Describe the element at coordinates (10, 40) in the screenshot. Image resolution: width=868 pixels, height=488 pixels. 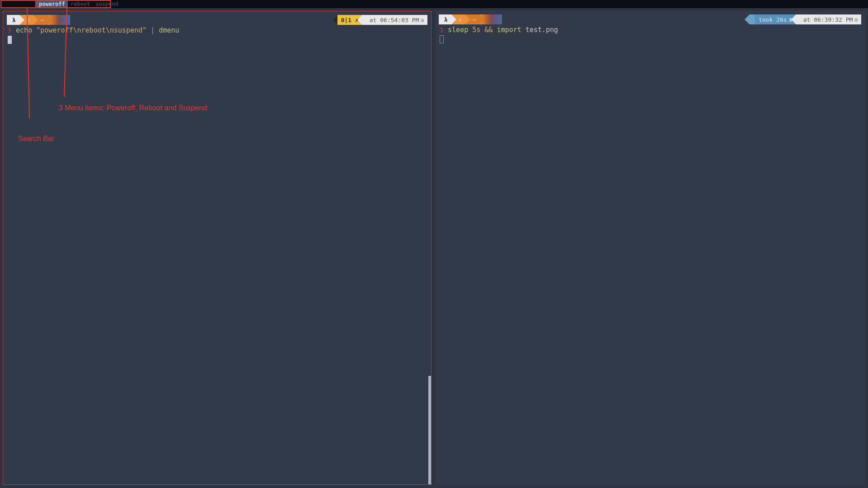
I see `cursor-left` at that location.